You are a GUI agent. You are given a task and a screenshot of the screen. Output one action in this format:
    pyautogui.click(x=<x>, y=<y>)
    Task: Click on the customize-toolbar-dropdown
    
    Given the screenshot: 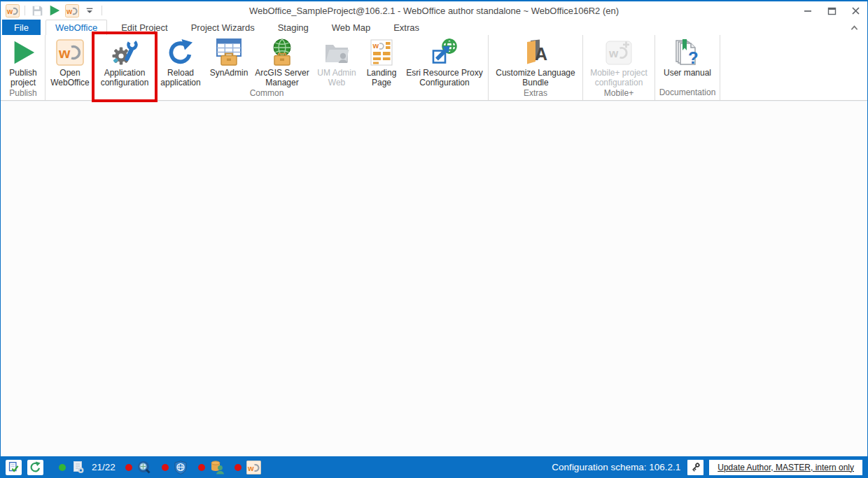 What is the action you would take?
    pyautogui.click(x=90, y=10)
    